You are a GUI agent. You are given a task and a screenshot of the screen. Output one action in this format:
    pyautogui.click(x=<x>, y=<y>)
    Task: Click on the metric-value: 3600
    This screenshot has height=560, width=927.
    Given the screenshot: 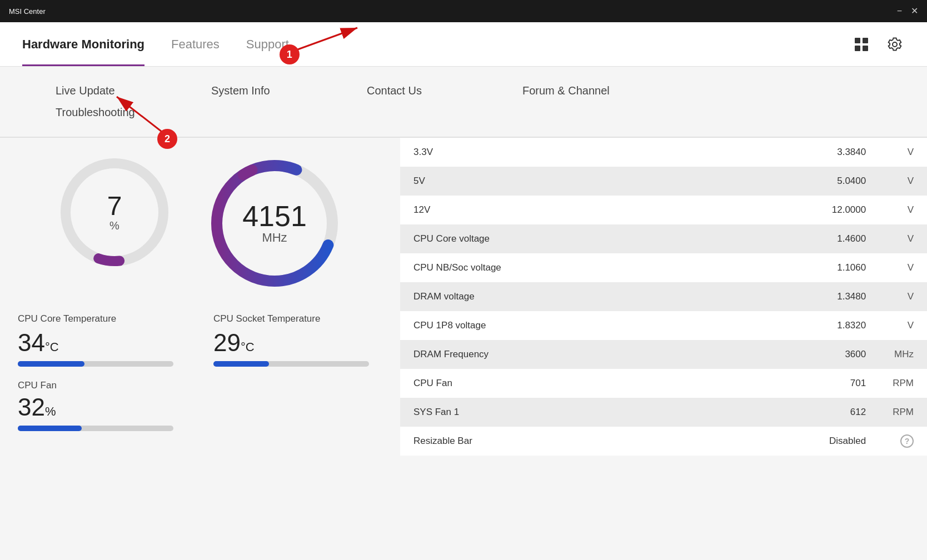 What is the action you would take?
    pyautogui.click(x=794, y=354)
    